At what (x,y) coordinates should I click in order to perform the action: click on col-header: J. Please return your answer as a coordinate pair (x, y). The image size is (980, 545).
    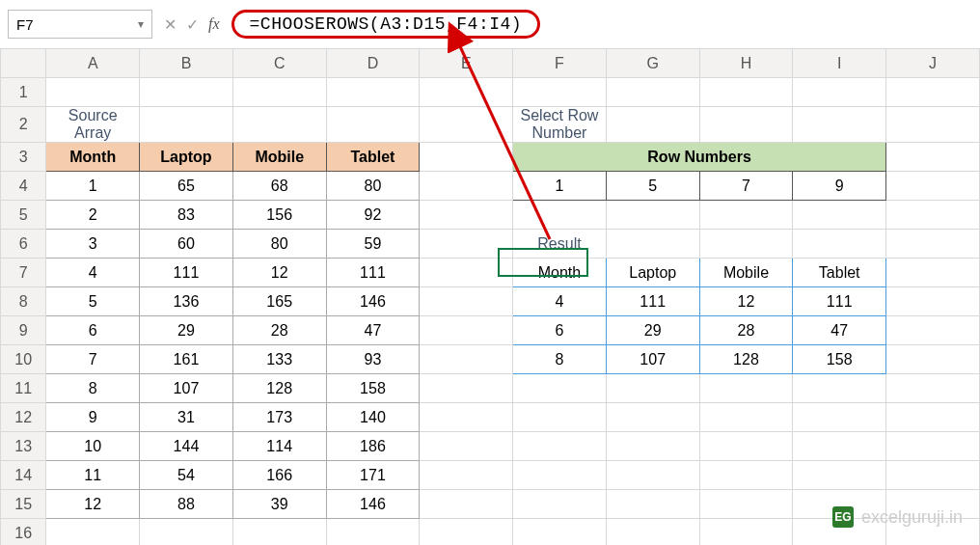
    Looking at the image, I should click on (934, 64).